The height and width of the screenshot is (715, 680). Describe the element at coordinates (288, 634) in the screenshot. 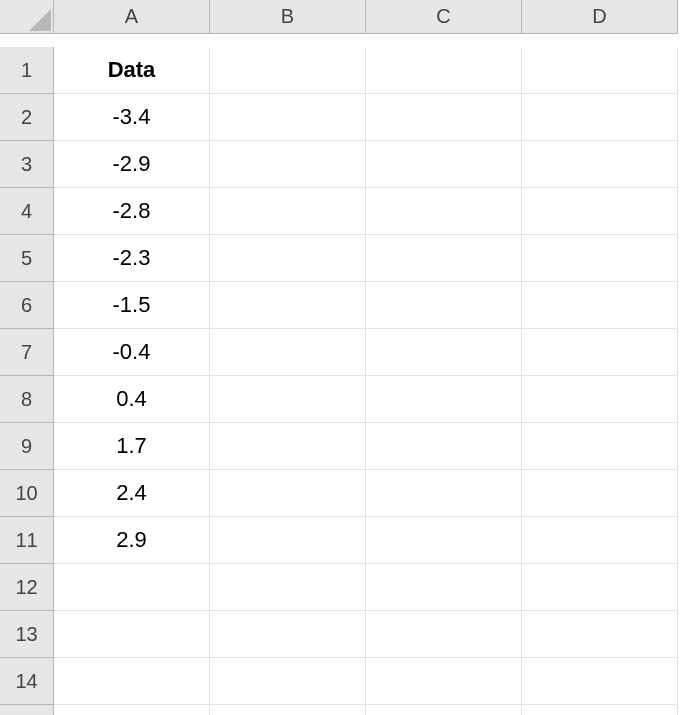

I see `cell-B13` at that location.